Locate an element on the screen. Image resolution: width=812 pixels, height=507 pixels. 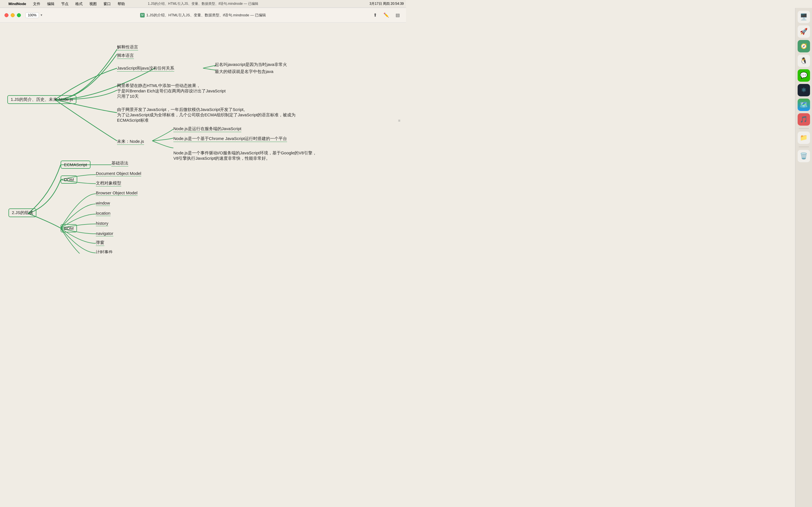
node-bom-full: Browser Object Model is located at coordinates (117, 193).